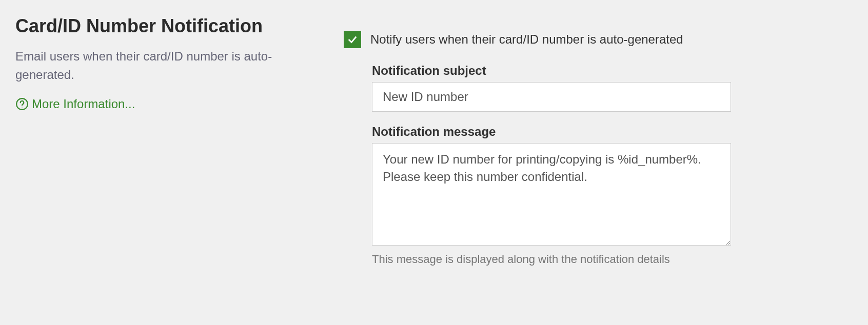 Image resolution: width=868 pixels, height=325 pixels. I want to click on message-help-text: This message is displayed along with the…, so click(613, 259).